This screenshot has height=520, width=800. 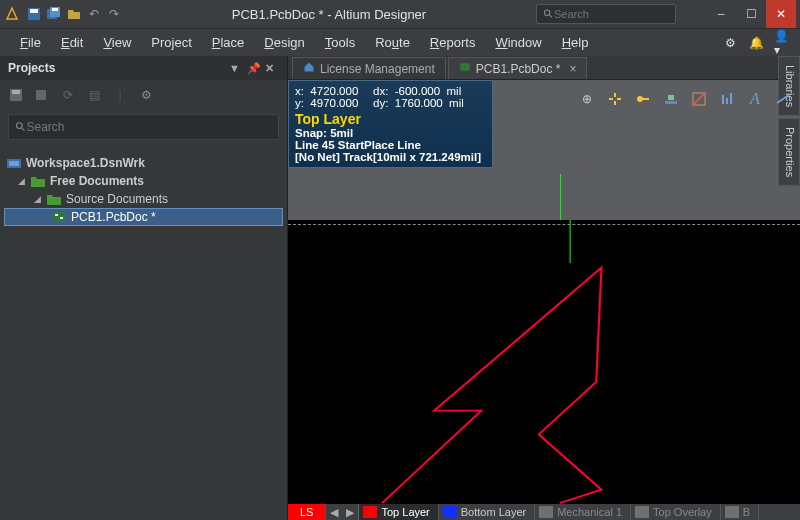 I want to click on hud-line: Line 45 StartPlace Line, so click(x=390, y=145).